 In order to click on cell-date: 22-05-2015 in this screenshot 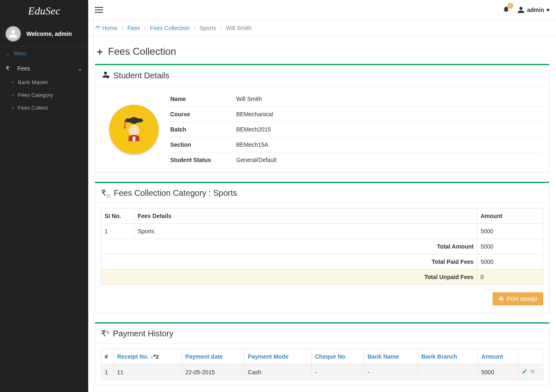, I will do `click(213, 372)`.